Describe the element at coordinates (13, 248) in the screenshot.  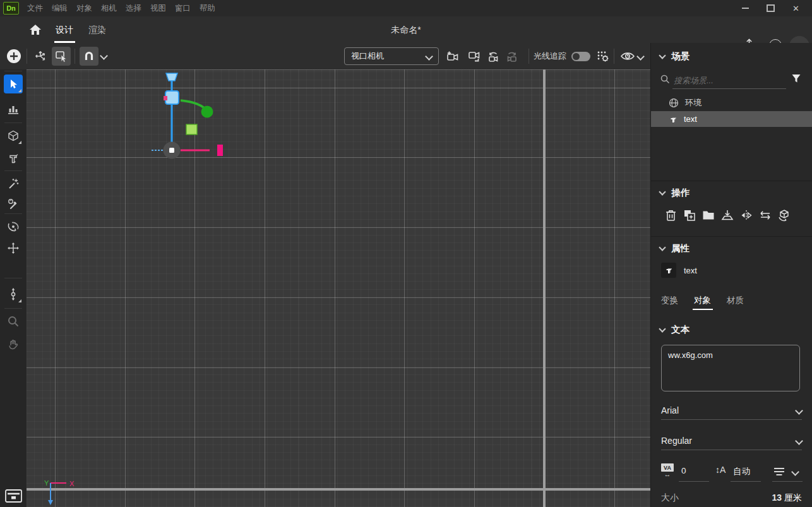
I see `pan-tool` at that location.